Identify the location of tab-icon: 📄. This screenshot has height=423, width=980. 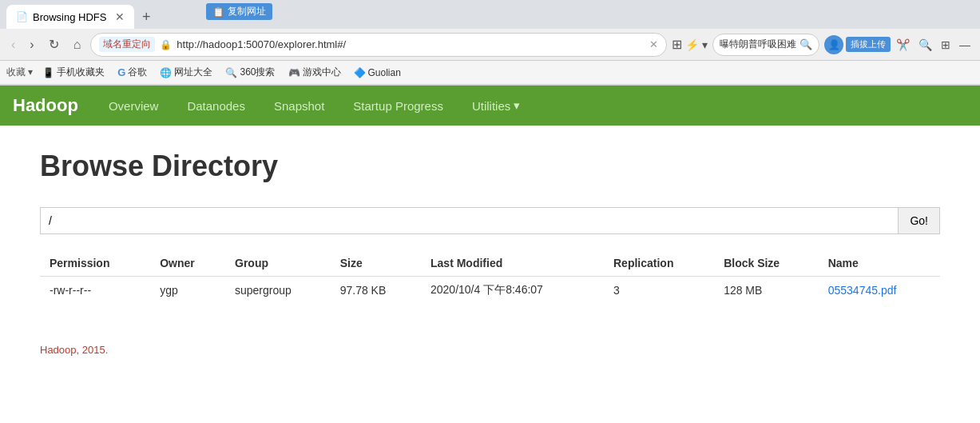
(22, 17).